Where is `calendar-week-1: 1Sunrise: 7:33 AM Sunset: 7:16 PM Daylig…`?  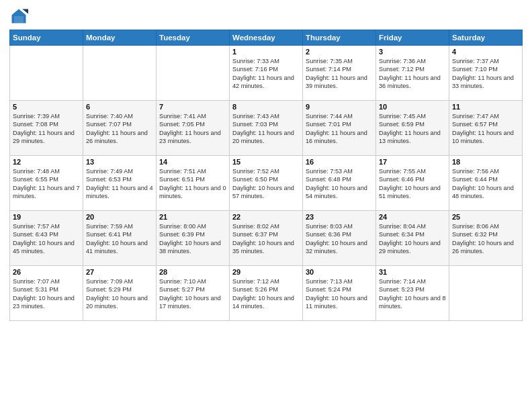
calendar-week-1: 1Sunrise: 7:33 AM Sunset: 7:16 PM Daylig… is located at coordinates (266, 73).